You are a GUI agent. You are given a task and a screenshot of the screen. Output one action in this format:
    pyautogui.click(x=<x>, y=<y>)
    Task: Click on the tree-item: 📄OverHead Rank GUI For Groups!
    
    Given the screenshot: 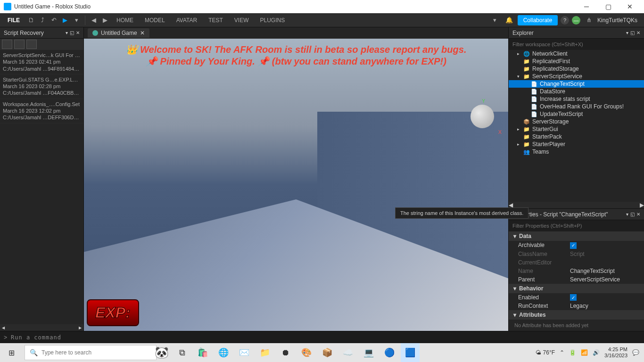 What is the action you would take?
    pyautogui.click(x=576, y=107)
    